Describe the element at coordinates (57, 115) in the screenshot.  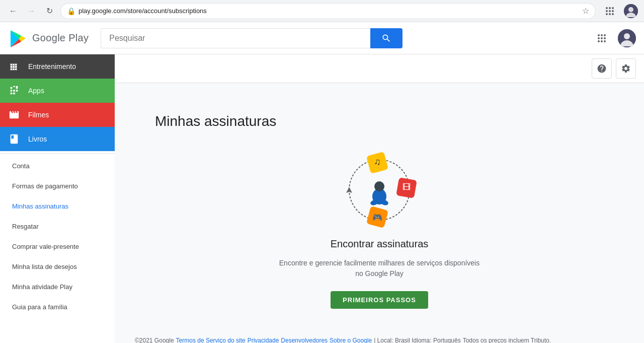
I see `sidebar-item-movies: Filmes` at that location.